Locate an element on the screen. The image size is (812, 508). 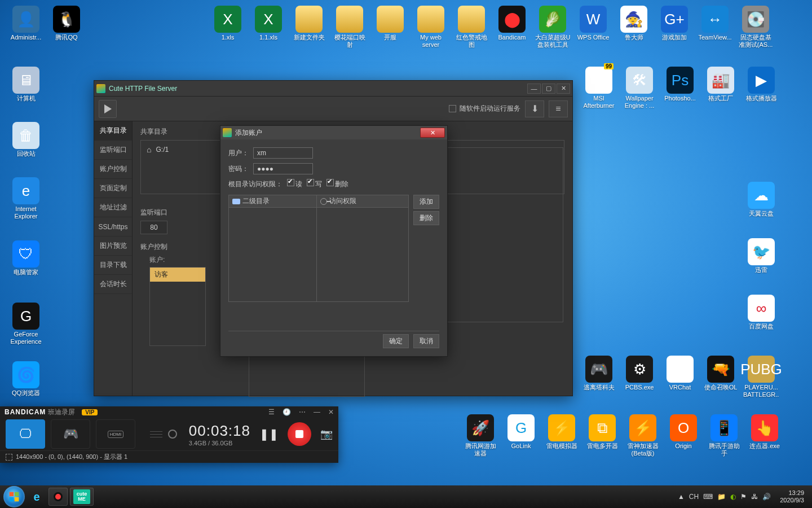
pause-button: ❚❚ is located at coordinates (269, 434).